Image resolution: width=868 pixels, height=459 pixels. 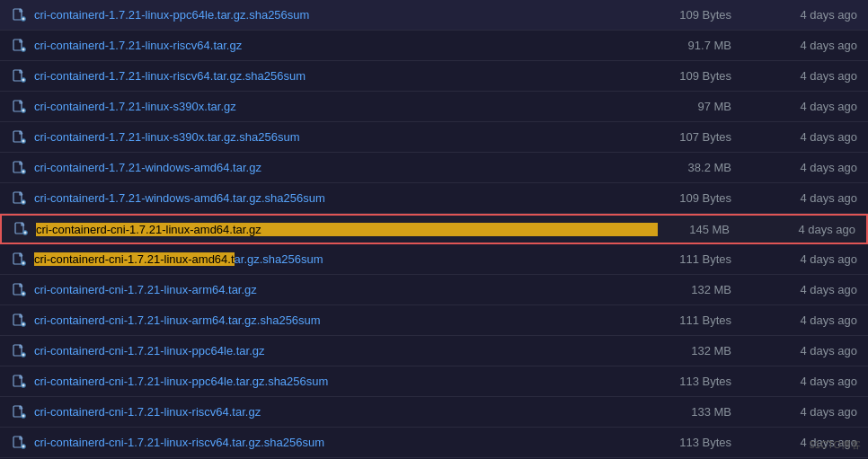 What do you see at coordinates (434, 15) in the screenshot?
I see `table-row: cri-containerd-1.7.21-linux-ppc64le.tar.…` at bounding box center [434, 15].